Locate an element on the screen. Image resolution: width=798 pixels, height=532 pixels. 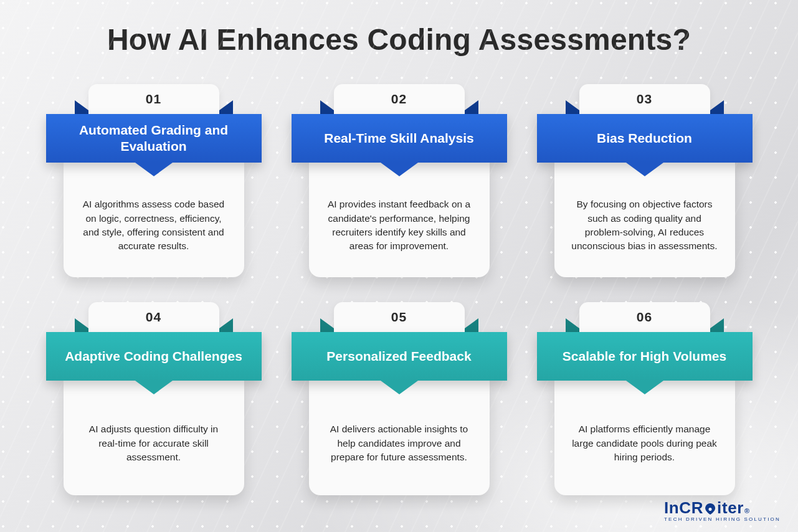
card-heading: Personalized Feedback is located at coordinates (399, 356).